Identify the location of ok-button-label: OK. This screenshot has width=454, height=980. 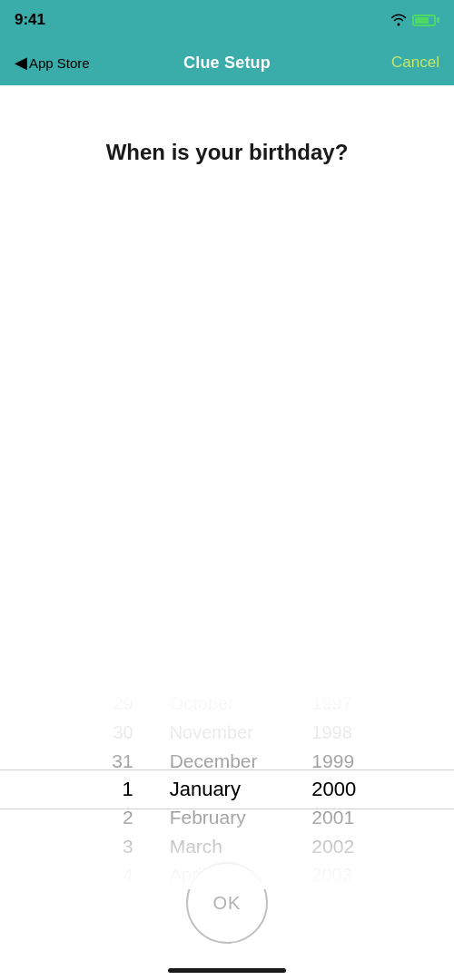
(227, 904).